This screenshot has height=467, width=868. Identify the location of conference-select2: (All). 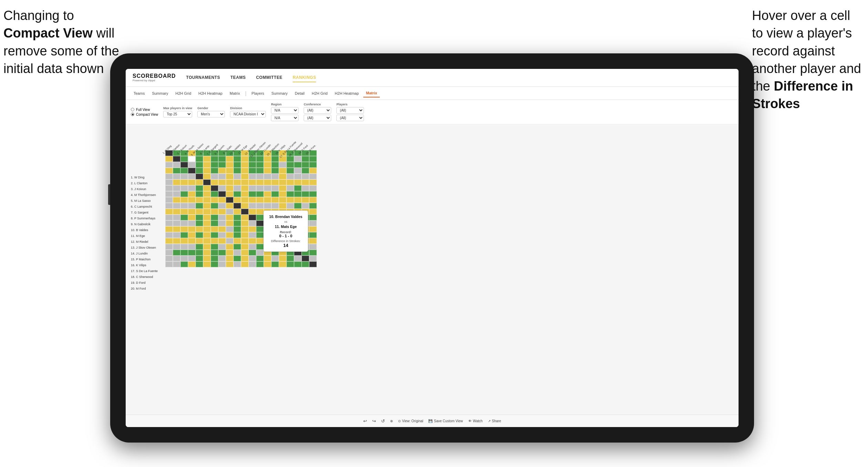
(317, 118).